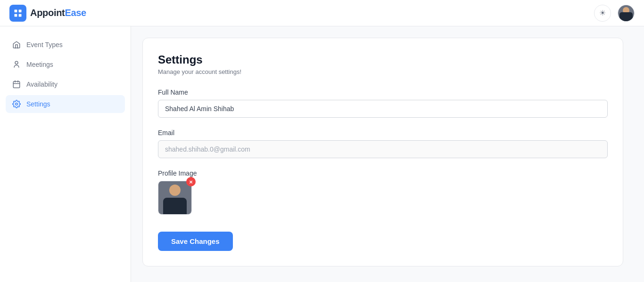 This screenshot has width=644, height=282. Describe the element at coordinates (603, 13) in the screenshot. I see `theme-toggle-button: ☀` at that location.